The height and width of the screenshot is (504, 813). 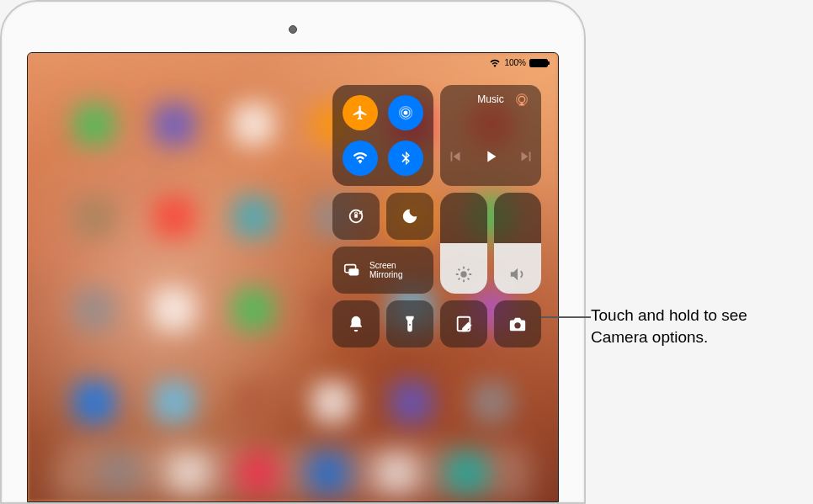 What do you see at coordinates (410, 216) in the screenshot?
I see `do-not-disturb-toggle` at bounding box center [410, 216].